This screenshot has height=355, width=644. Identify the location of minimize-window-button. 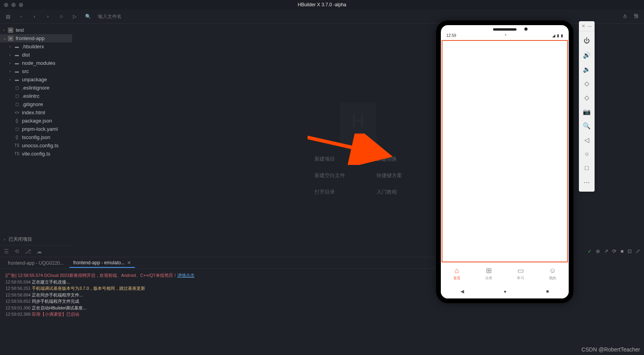
(13, 5).